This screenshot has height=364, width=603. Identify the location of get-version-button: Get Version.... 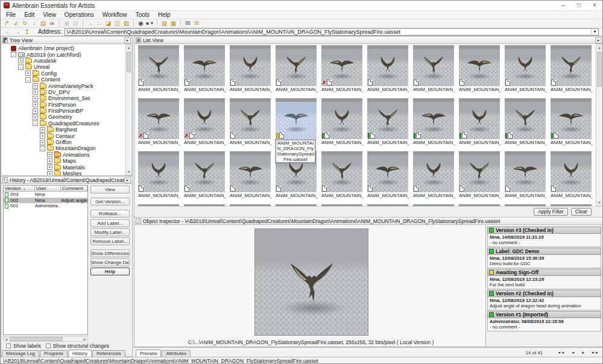
(110, 201).